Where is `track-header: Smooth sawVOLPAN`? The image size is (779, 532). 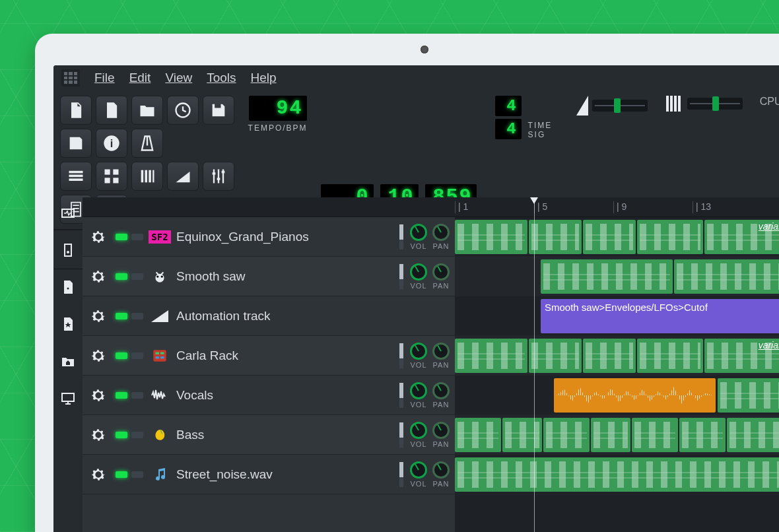
track-header: Smooth sawVOLPAN is located at coordinates (269, 277).